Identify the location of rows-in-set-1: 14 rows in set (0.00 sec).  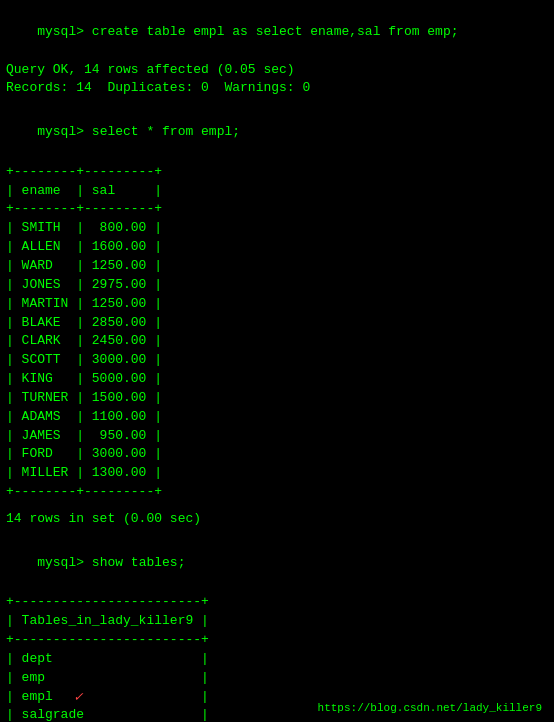
(277, 520).